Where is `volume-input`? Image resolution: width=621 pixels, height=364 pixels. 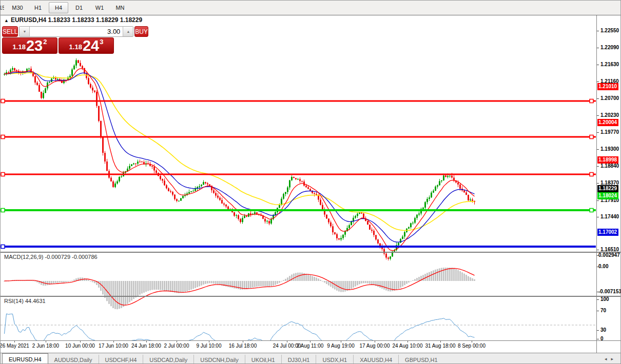
volume-input is located at coordinates (76, 32).